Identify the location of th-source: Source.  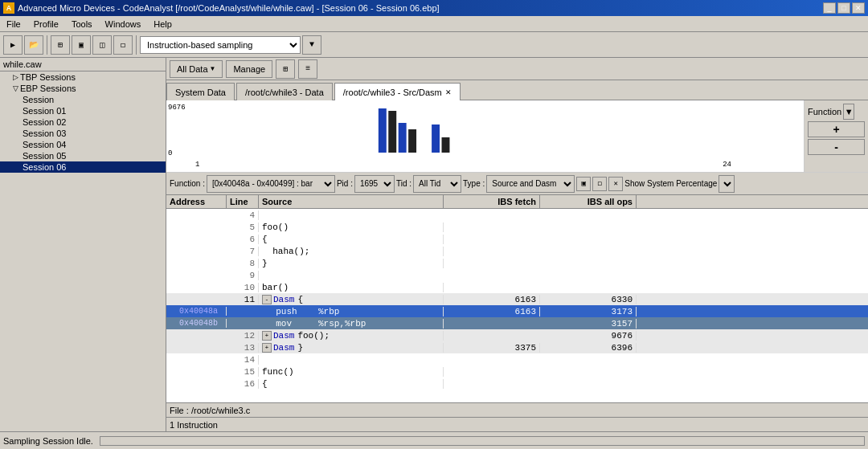
(351, 202).